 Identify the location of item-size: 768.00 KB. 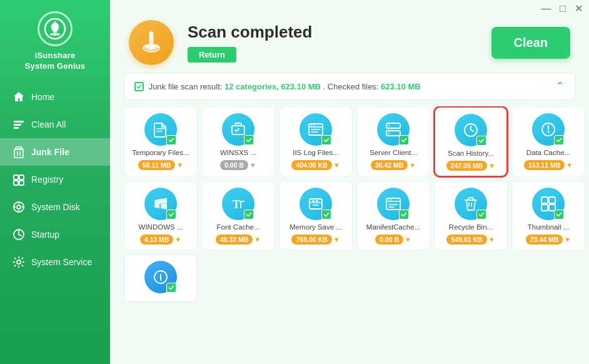
(311, 240).